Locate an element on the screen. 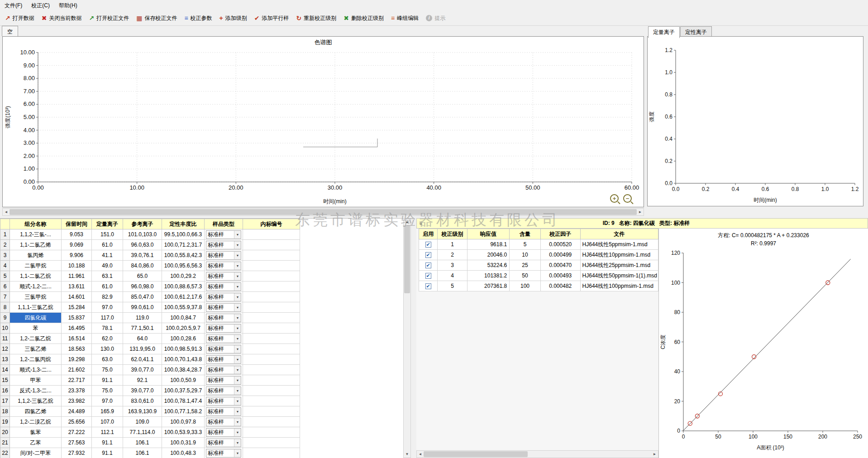  reference-ion-cell: 92.1 is located at coordinates (143, 380).